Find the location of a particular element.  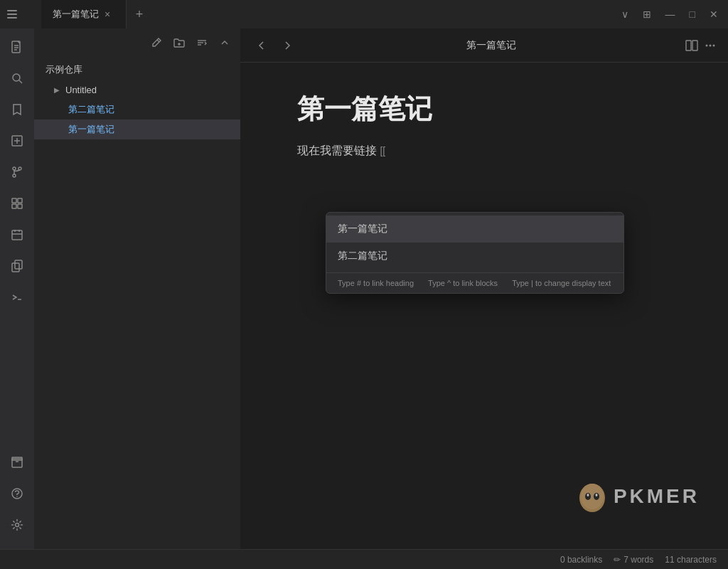

activity-settings-icon is located at coordinates (17, 525).